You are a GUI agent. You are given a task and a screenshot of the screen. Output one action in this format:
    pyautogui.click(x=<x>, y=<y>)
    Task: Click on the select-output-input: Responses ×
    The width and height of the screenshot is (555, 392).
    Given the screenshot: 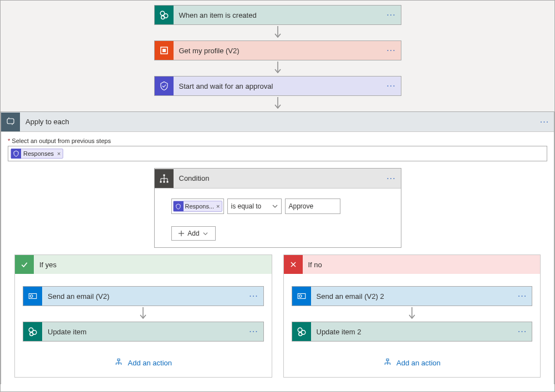 What is the action you would take?
    pyautogui.click(x=277, y=154)
    